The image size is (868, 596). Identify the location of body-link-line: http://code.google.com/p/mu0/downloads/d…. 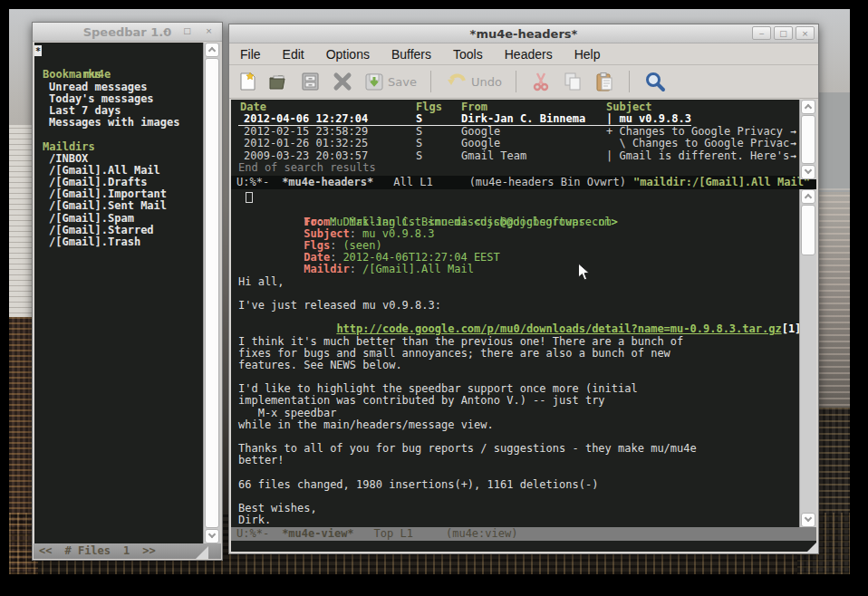
(518, 317).